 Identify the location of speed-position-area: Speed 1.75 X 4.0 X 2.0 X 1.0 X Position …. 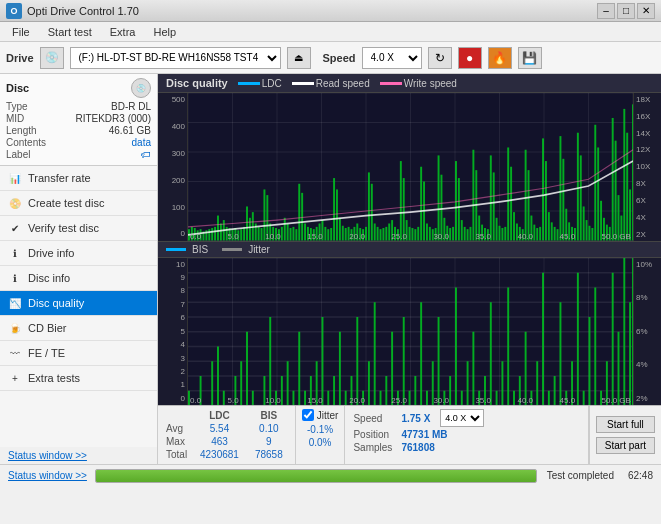
(466, 435).